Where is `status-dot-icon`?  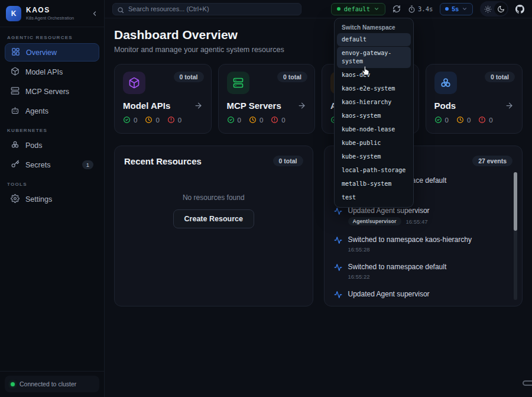
status-dot-icon is located at coordinates (13, 385).